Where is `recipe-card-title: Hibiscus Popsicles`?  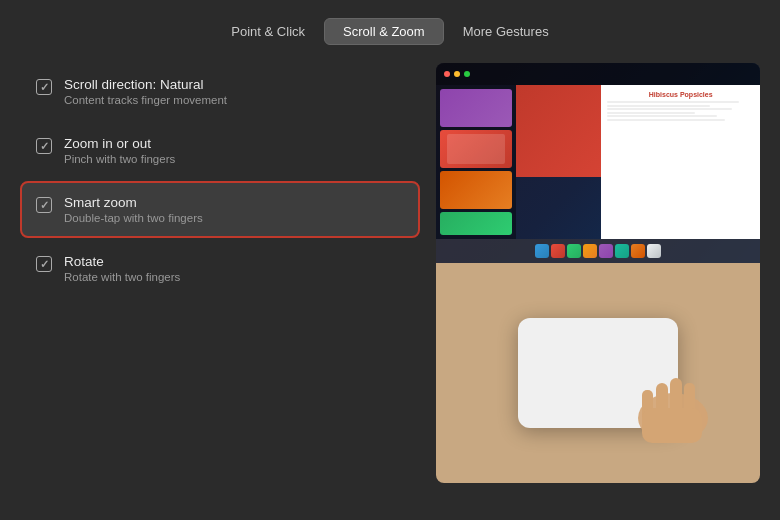 recipe-card-title: Hibiscus Popsicles is located at coordinates (680, 94).